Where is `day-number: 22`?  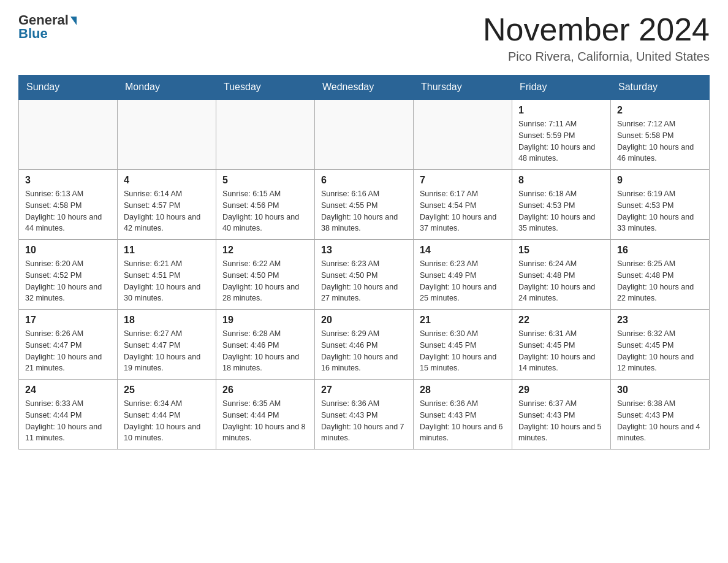 day-number: 22 is located at coordinates (561, 320).